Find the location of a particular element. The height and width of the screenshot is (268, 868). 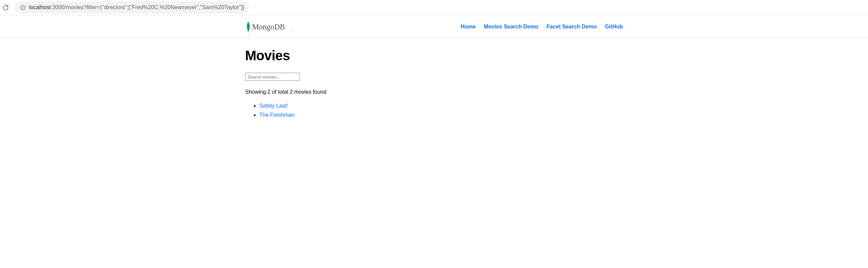

list-item: The Freshman is located at coordinates (441, 115).